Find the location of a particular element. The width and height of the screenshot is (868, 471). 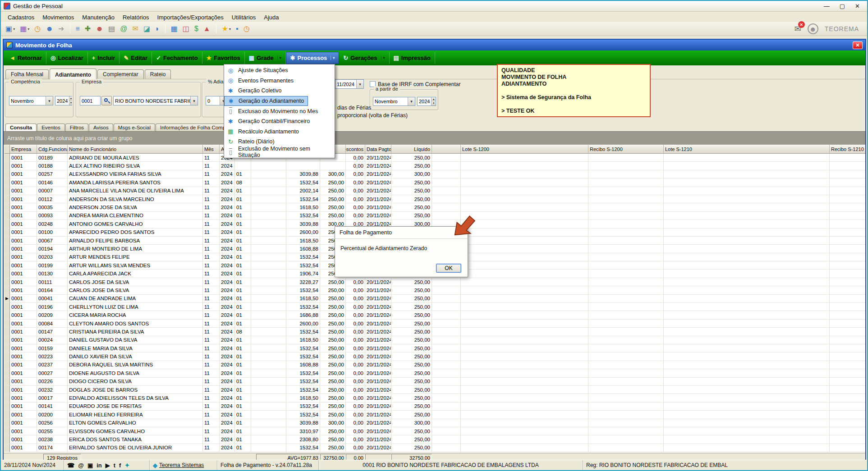

column-header-recibo-s-1200: Recibo S-1200 is located at coordinates (626, 149).